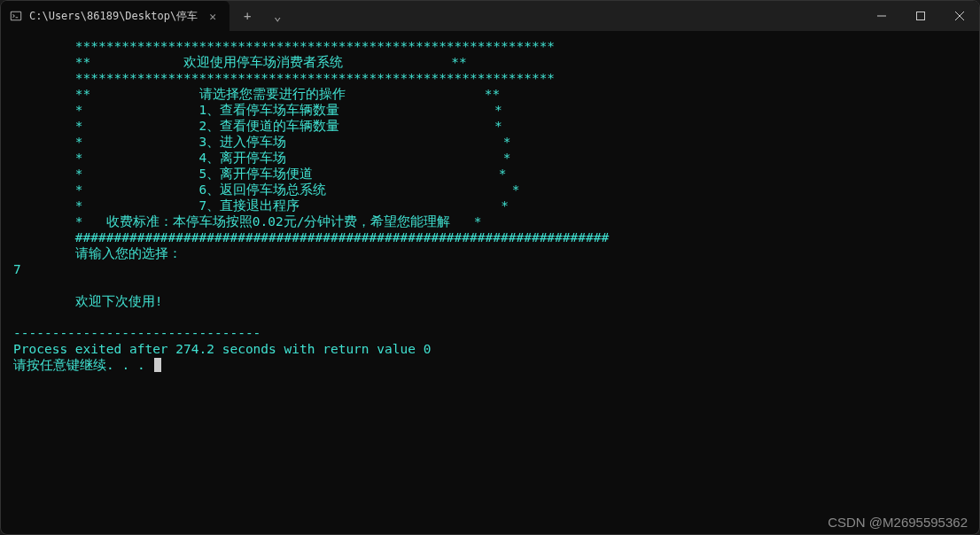 Image resolution: width=980 pixels, height=535 pixels. Describe the element at coordinates (494, 349) in the screenshot. I see `output-line: Process exited after 274.2 seconds with …` at that location.